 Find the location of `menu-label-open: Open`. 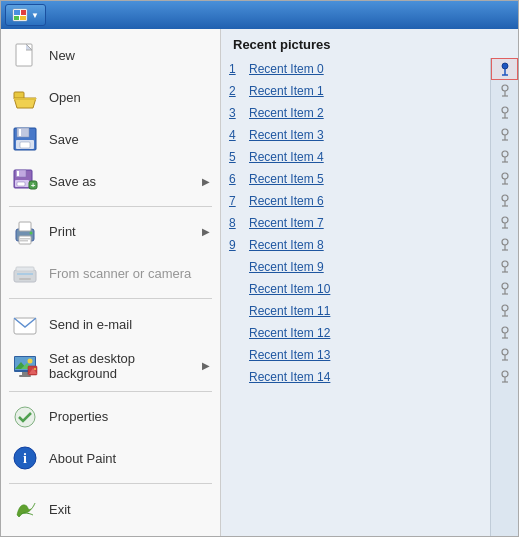

menu-label-open: Open is located at coordinates (130, 98).